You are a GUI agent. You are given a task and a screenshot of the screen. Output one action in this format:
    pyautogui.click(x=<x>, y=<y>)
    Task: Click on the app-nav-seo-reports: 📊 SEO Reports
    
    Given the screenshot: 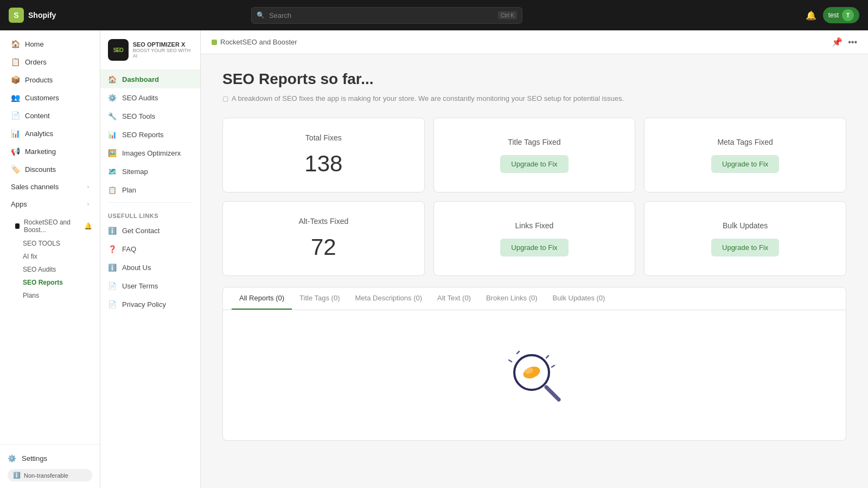 What is the action you would take?
    pyautogui.click(x=150, y=134)
    